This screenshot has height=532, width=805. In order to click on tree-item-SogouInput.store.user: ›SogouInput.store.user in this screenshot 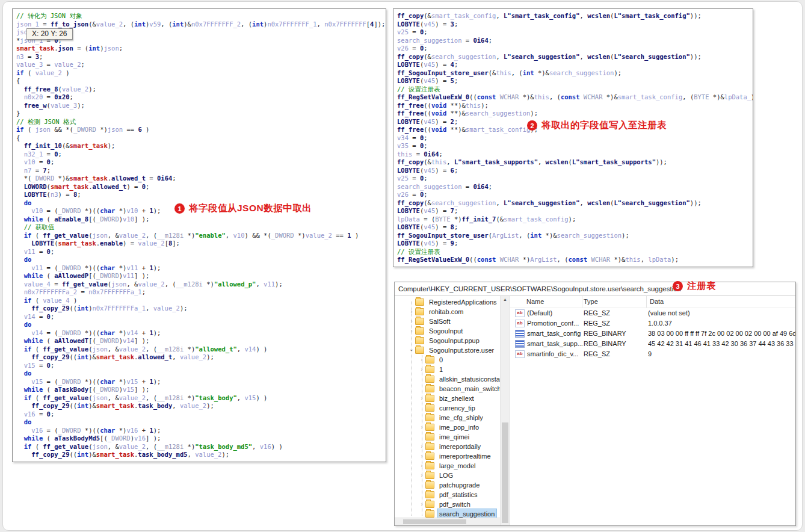, I will do `click(448, 350)`.